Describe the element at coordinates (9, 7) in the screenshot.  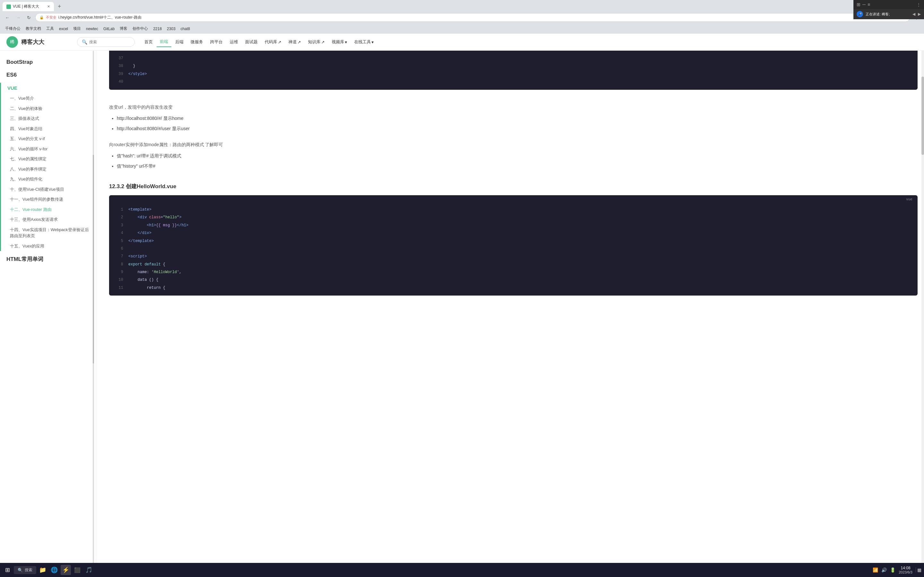
I see `tab-favicon` at that location.